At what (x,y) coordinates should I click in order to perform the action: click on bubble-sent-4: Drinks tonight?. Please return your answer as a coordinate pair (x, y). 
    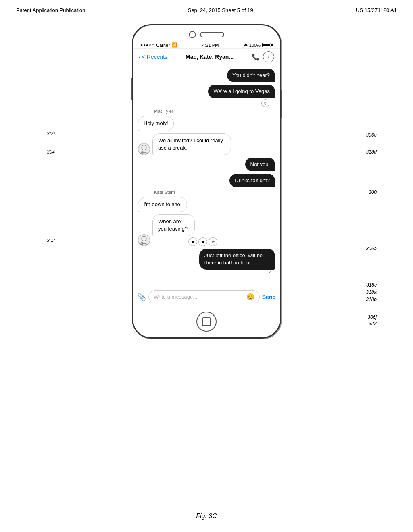
    Looking at the image, I should click on (252, 181).